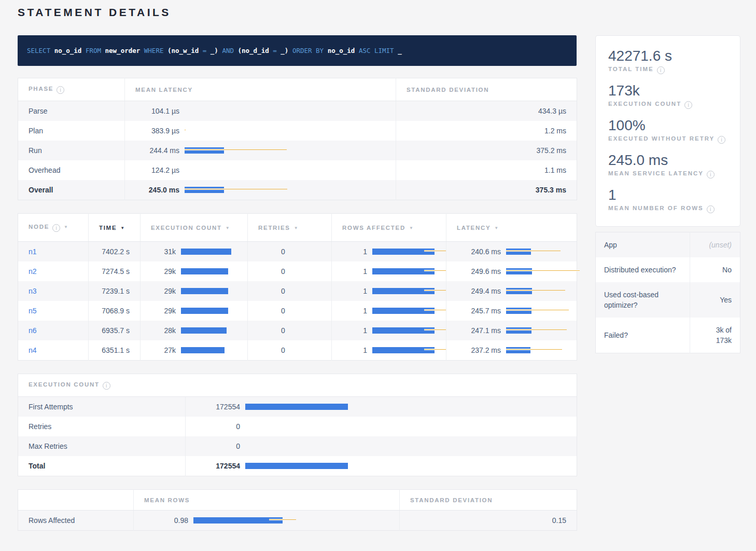 Image resolution: width=756 pixels, height=551 pixels. What do you see at coordinates (163, 252) in the screenshot?
I see `execution-count-value: 31k` at bounding box center [163, 252].